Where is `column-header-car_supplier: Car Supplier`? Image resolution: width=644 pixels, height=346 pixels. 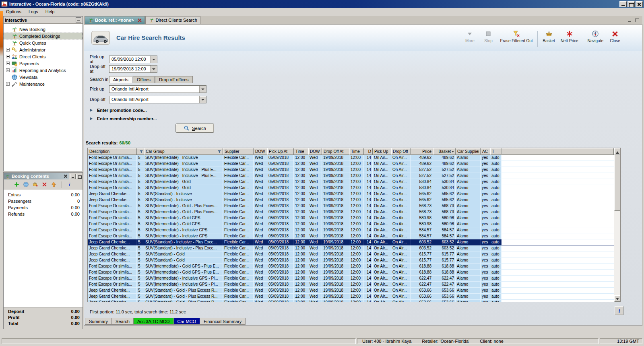
column-header-car_supplier: Car Supplier is located at coordinates (468, 151).